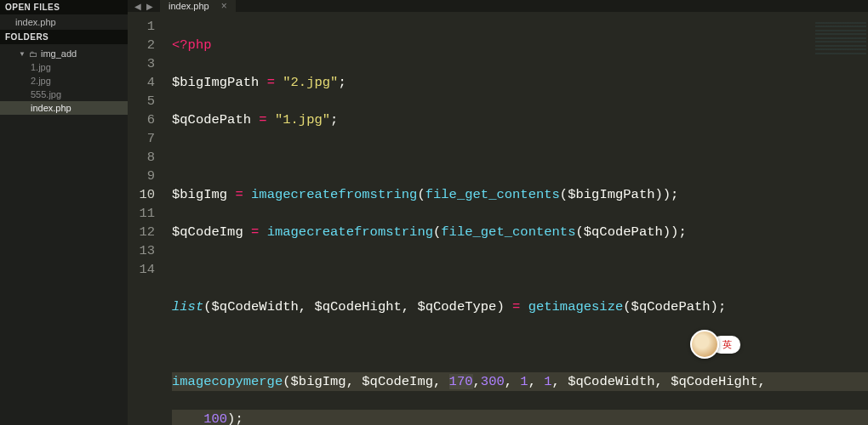  What do you see at coordinates (22, 54) in the screenshot?
I see `chevron-down-icon: ▼` at bounding box center [22, 54].